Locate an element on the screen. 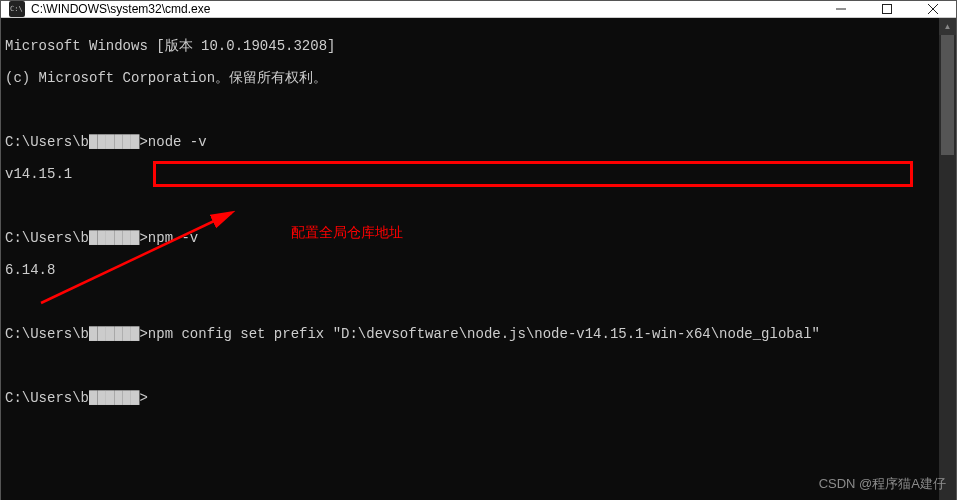 The width and height of the screenshot is (957, 500). output-line: C:\Users\b██████>npm config set prefix "… is located at coordinates (472, 334).